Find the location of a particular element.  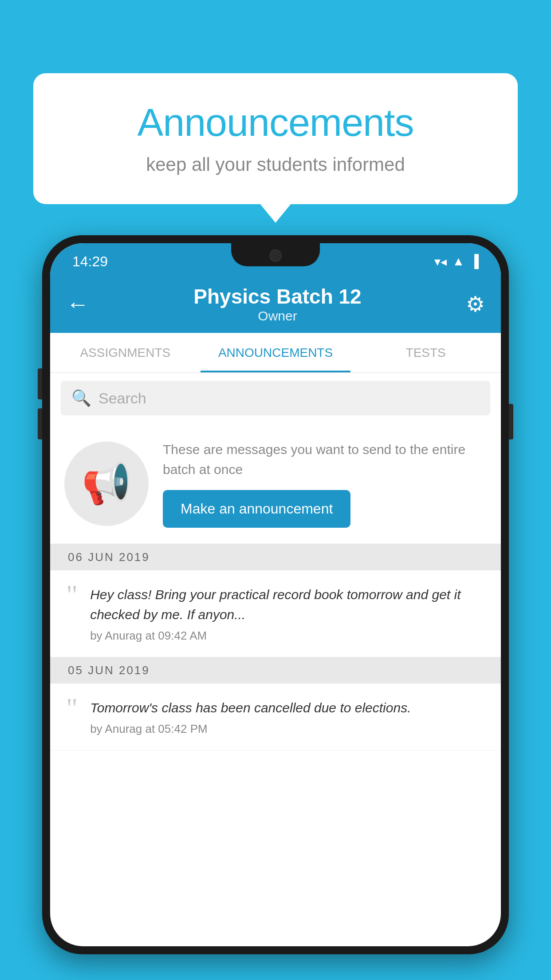

battery-icon: ▐ is located at coordinates (474, 261).